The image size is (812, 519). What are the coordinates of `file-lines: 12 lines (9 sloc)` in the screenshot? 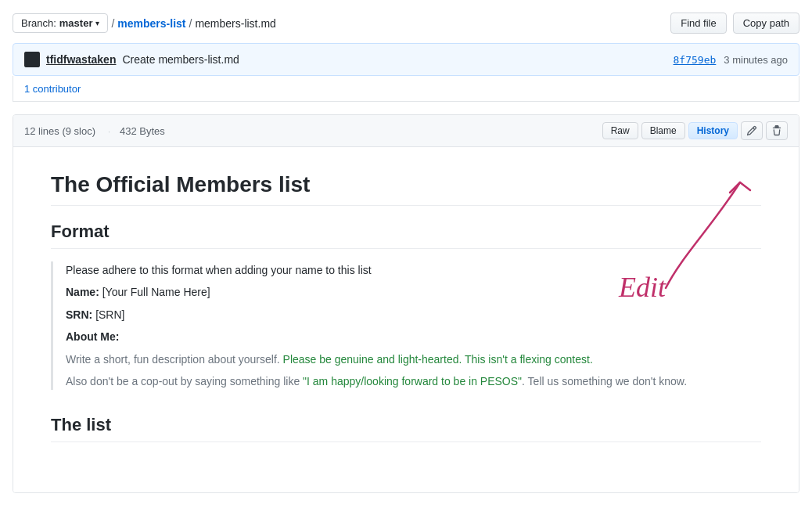 It's located at (59, 132).